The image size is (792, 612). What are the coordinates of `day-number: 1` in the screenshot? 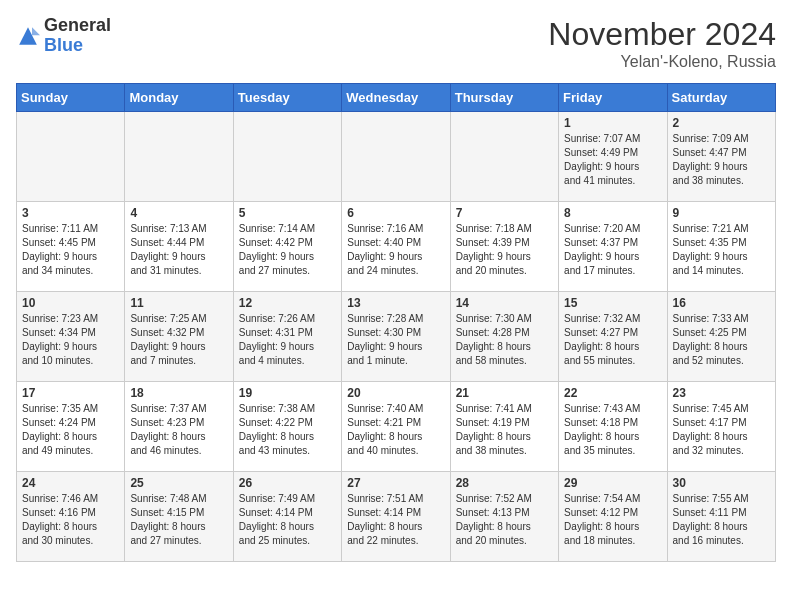 It's located at (612, 123).